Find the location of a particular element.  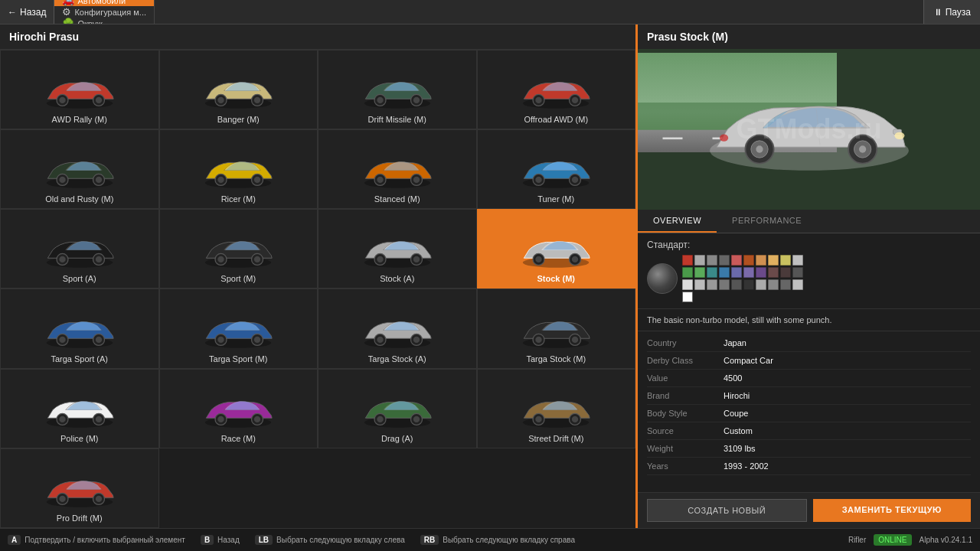

car-cell: Sport (A) is located at coordinates (80, 249).